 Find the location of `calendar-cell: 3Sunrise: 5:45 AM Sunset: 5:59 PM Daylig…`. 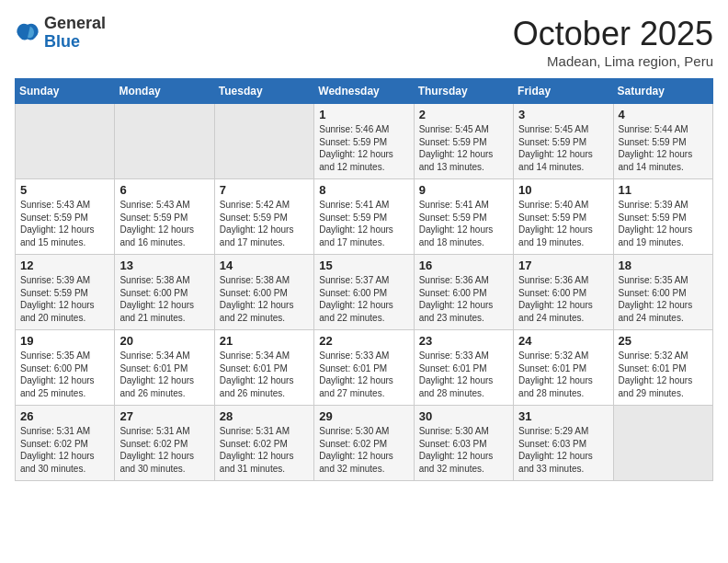

calendar-cell: 3Sunrise: 5:45 AM Sunset: 5:59 PM Daylig… is located at coordinates (563, 142).